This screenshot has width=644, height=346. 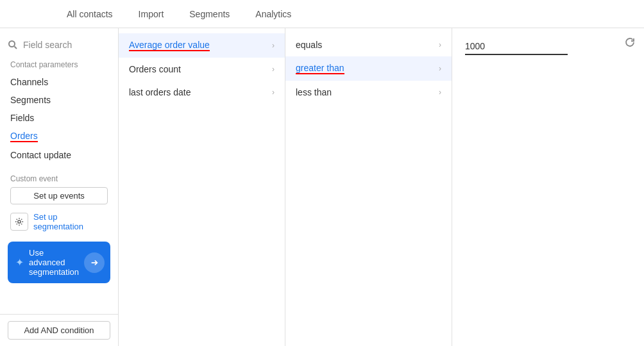 What do you see at coordinates (59, 176) in the screenshot?
I see `custom-event-label: Custom event` at bounding box center [59, 176].